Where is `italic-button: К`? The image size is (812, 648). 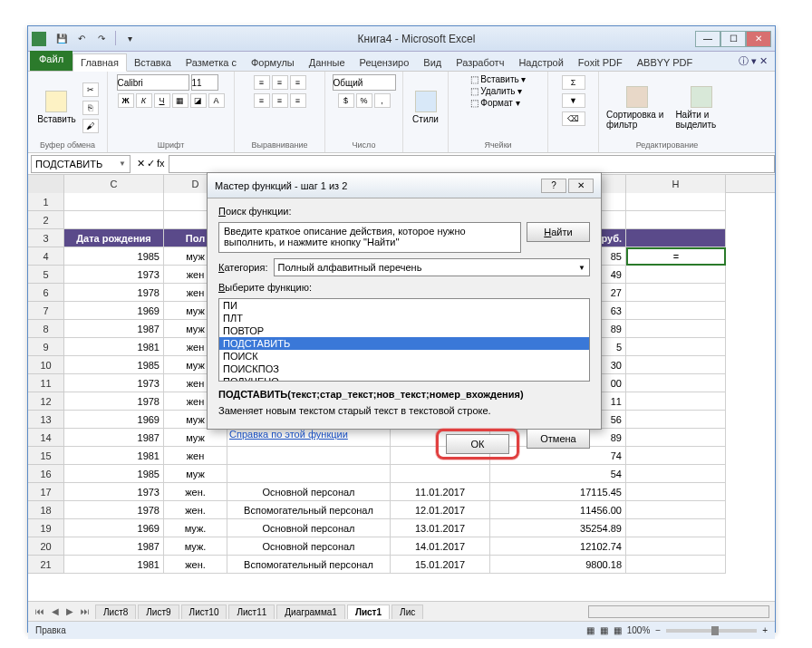
italic-button: К is located at coordinates (144, 101).